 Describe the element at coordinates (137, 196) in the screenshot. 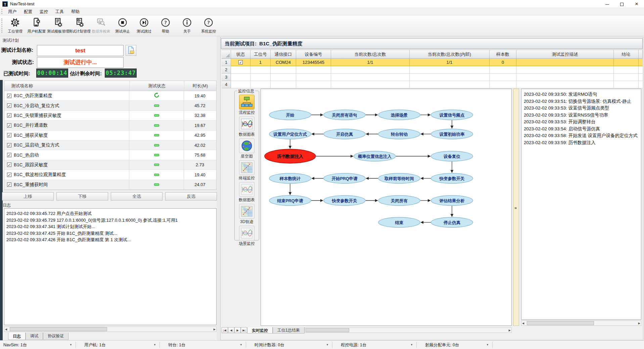

I see `button-全选: 全选` at that location.